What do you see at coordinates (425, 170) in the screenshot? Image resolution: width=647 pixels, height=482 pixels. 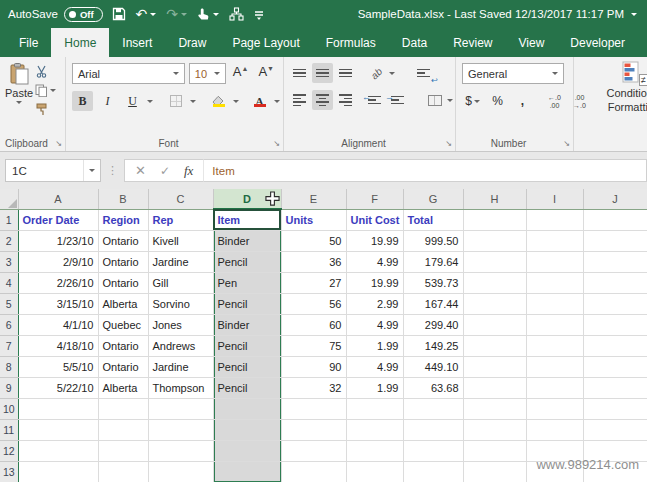 I see `formula-input: Item` at bounding box center [425, 170].